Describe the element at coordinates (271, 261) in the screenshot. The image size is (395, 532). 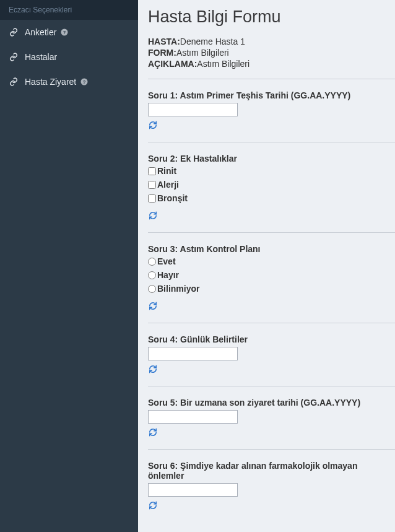
I see `question-3-option-evet: Evet` at that location.